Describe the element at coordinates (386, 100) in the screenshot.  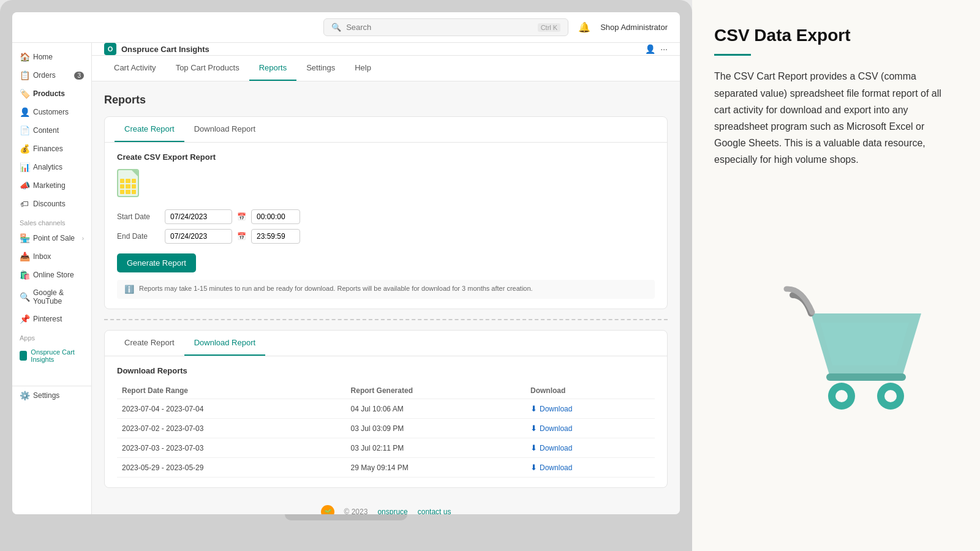
I see `page-title: Reports` at that location.